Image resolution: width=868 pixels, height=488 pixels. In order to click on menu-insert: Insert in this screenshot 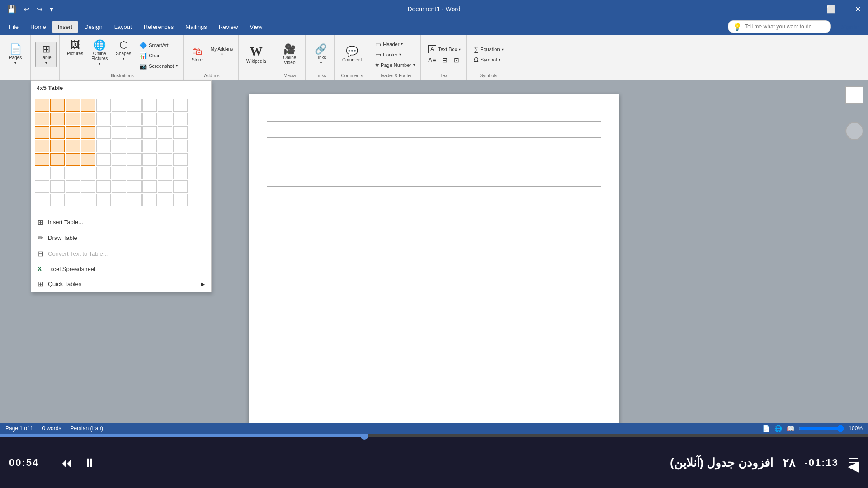, I will do `click(65, 27)`.